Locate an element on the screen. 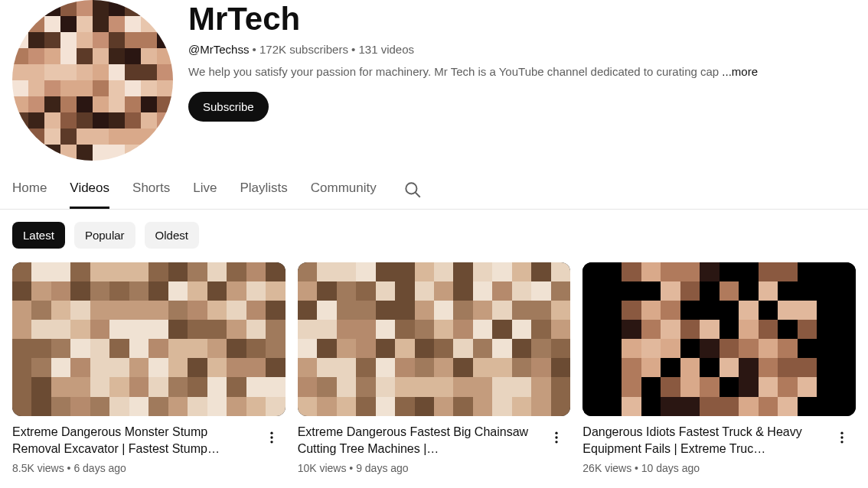 This screenshot has width=868, height=488. filter-latest: Latest is located at coordinates (38, 236).